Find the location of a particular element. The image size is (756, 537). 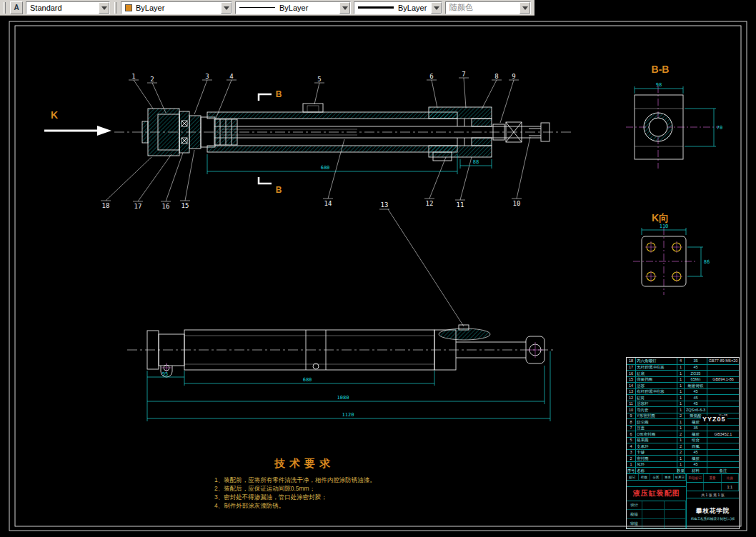

plotstyle-combobox: 随颜色 is located at coordinates (488, 8).